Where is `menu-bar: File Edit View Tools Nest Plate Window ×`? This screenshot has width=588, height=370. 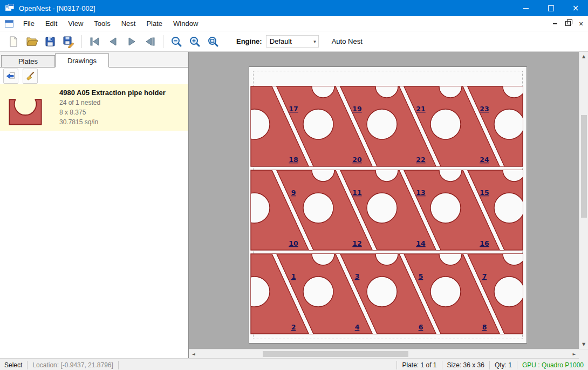
menu-bar: File Edit View Tools Nest Plate Window × is located at coordinates (294, 24).